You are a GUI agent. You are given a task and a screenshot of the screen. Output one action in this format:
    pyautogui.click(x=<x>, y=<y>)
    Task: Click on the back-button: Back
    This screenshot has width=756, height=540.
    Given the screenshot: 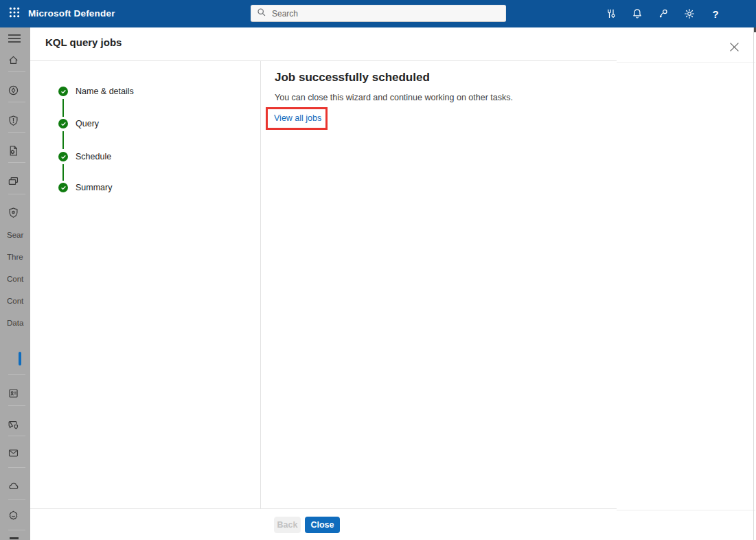 What is the action you would take?
    pyautogui.click(x=287, y=525)
    